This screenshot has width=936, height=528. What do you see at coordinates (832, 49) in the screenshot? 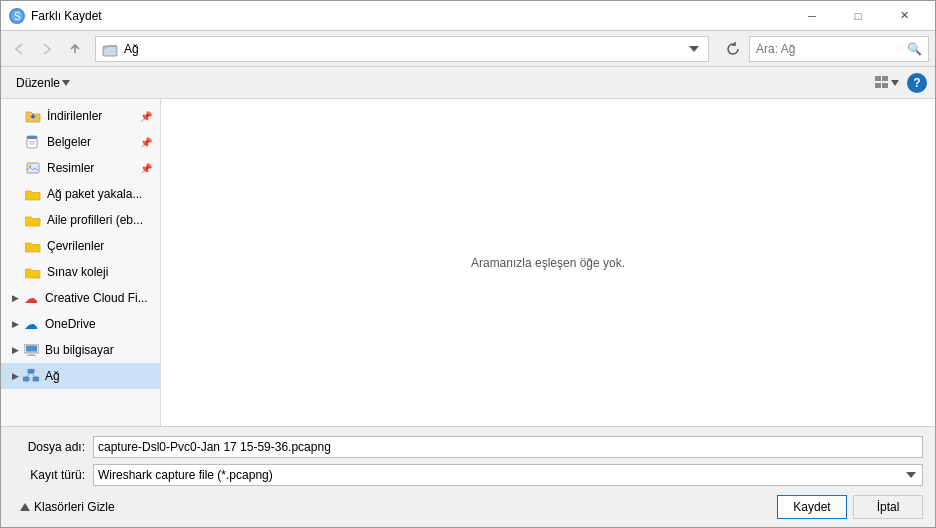
I see `search-input` at bounding box center [832, 49].